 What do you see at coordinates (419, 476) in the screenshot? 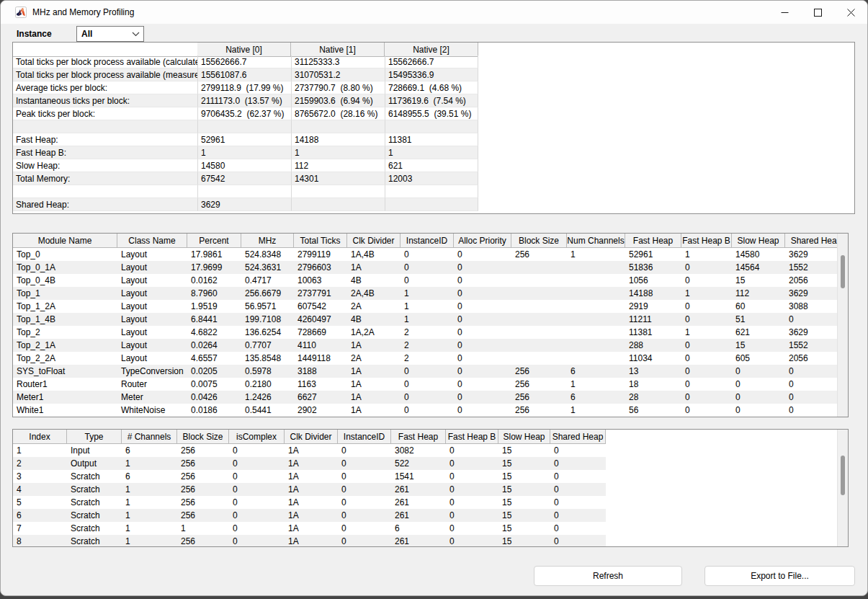
I see `cell: 1541` at bounding box center [419, 476].